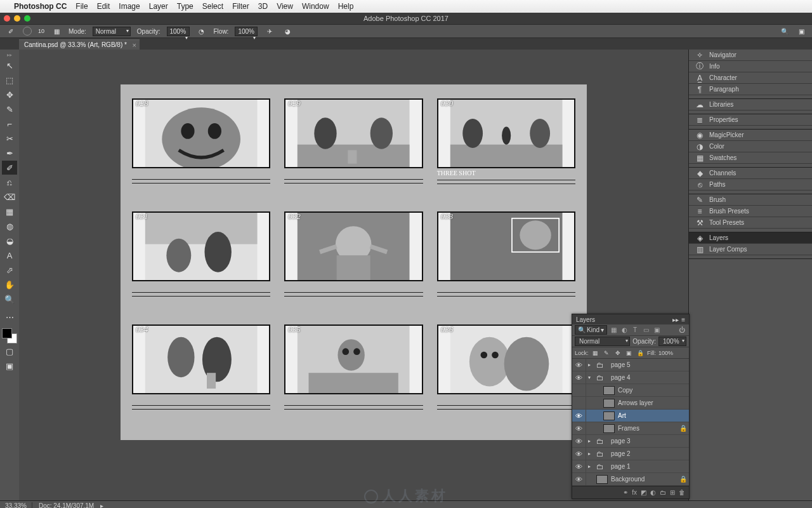 This screenshot has width=812, height=508. What do you see at coordinates (10, 80) in the screenshot?
I see `marquee-tool: ⬚` at bounding box center [10, 80].